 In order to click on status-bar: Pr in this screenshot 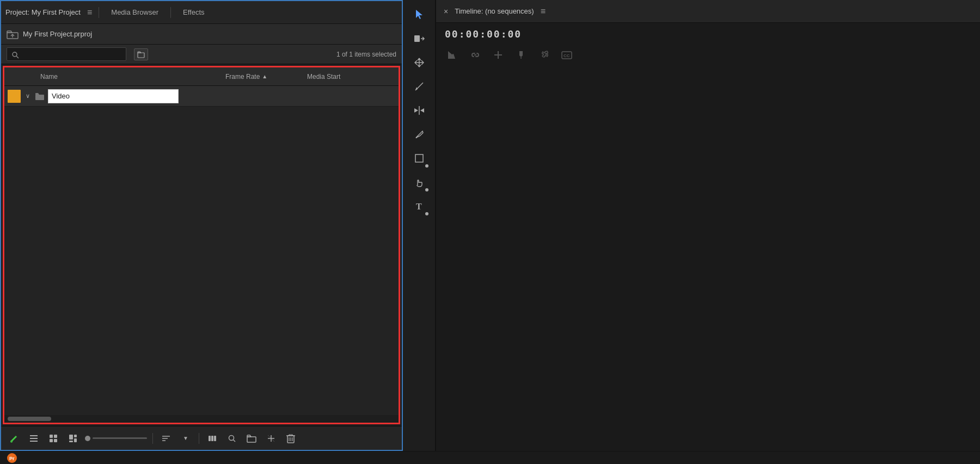, I will do `click(490, 457)`.